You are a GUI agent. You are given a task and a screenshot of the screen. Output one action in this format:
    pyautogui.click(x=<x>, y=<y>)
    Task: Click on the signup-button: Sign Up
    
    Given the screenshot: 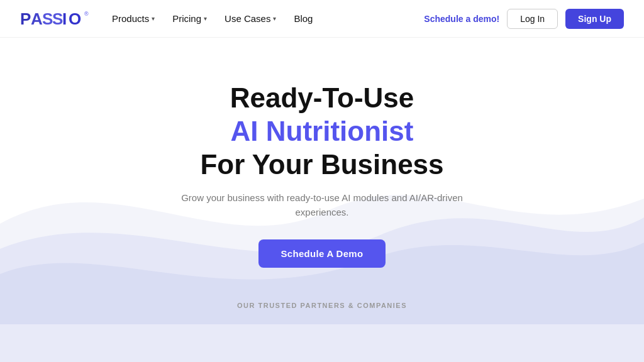 What is the action you would take?
    pyautogui.click(x=595, y=19)
    